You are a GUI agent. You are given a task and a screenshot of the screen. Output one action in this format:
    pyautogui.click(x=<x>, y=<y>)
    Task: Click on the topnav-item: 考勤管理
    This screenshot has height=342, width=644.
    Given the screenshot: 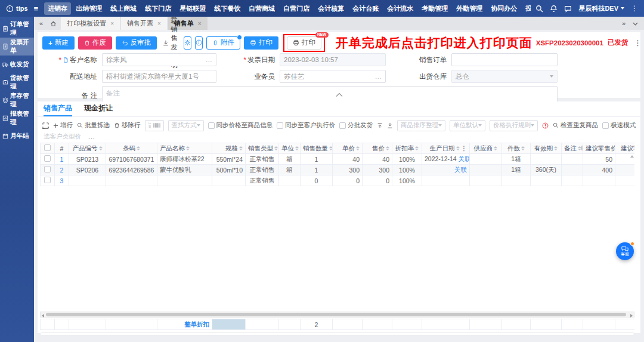 What is the action you would take?
    pyautogui.click(x=435, y=8)
    